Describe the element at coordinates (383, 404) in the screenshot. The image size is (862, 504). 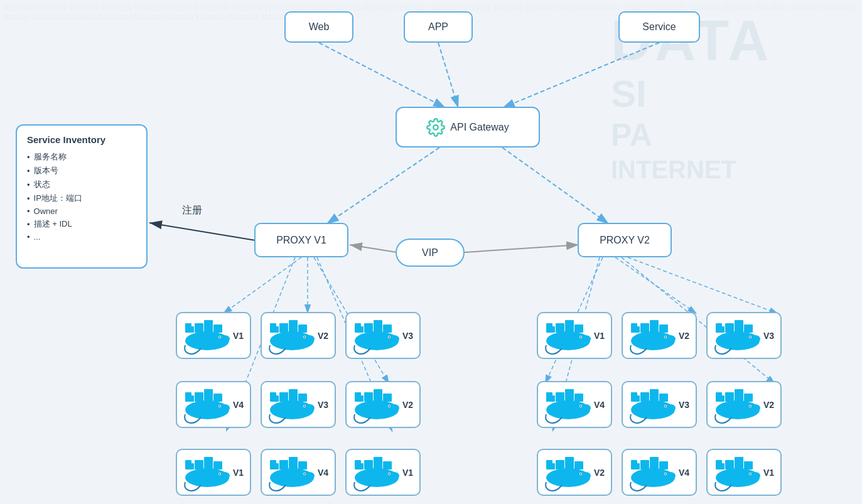
I see `docker-left-r1c2: V2` at that location.